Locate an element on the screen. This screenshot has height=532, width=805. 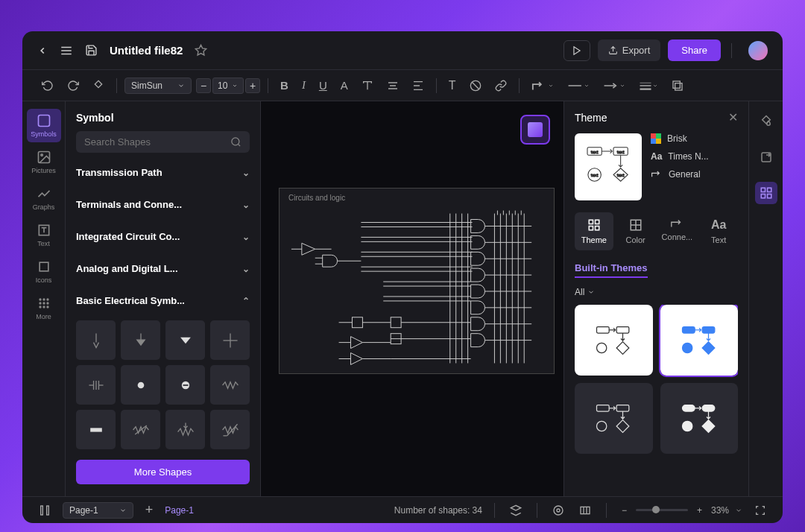
rail-pictures: Pictures is located at coordinates (44, 162).